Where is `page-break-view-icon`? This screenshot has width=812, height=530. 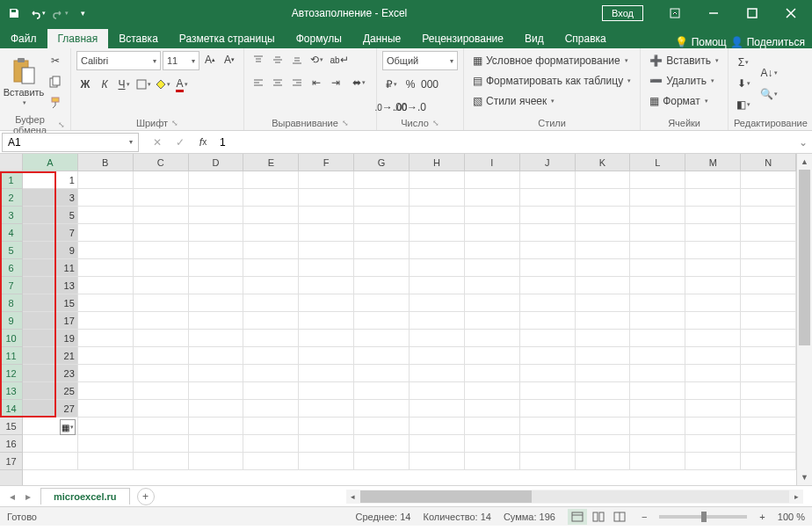
page-break-view-icon is located at coordinates (620, 517).